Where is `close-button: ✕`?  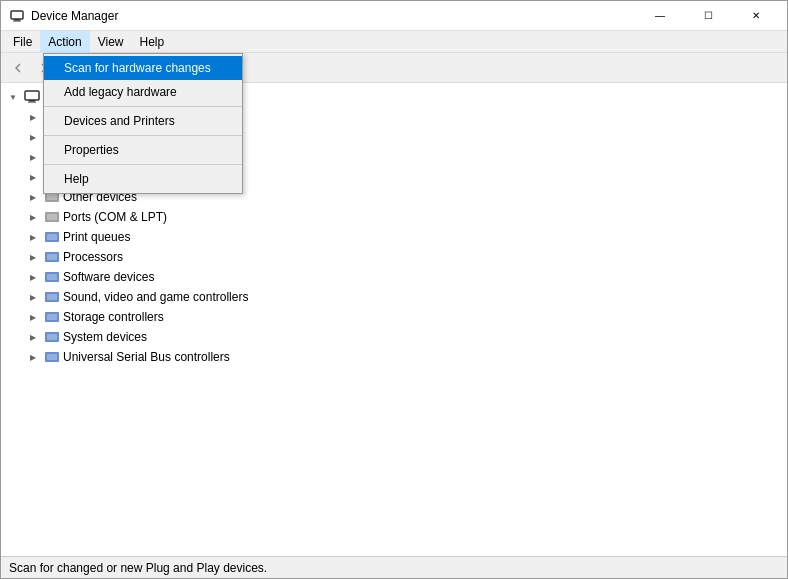
close-button: ✕ is located at coordinates (756, 16).